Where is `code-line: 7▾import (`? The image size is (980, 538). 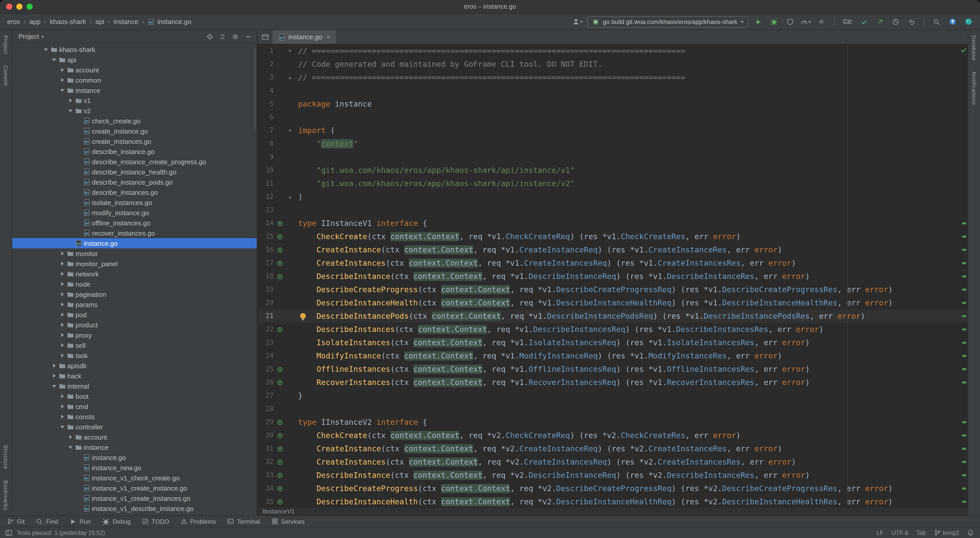
code-line: 7▾import ( is located at coordinates (612, 131).